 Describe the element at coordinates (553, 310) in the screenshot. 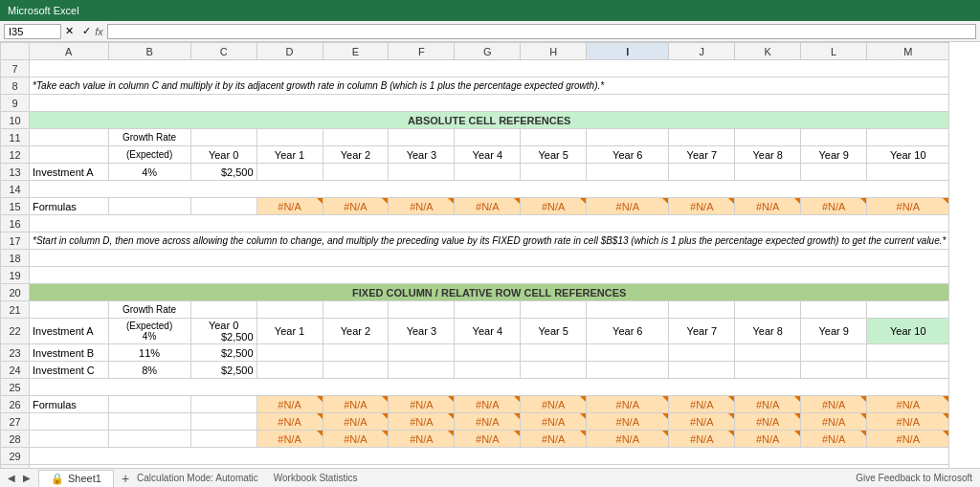

I see `cell-21H` at that location.